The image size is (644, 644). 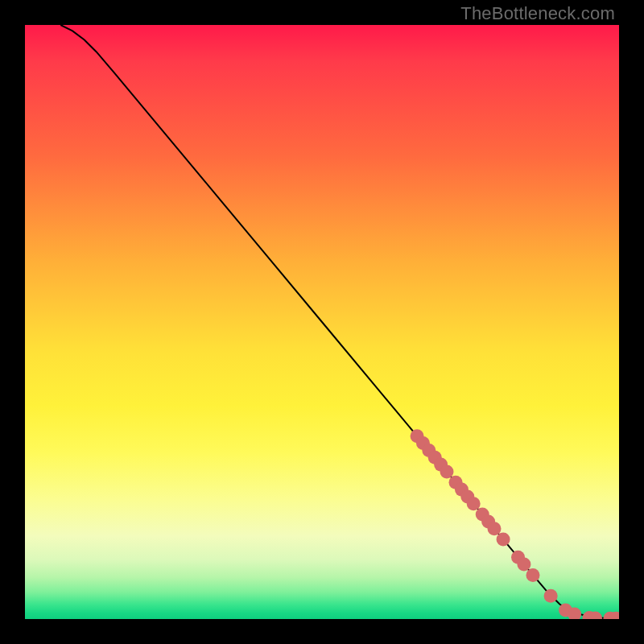 What do you see at coordinates (538, 14) in the screenshot?
I see `attribution-label: TheBottleneck.com` at bounding box center [538, 14].